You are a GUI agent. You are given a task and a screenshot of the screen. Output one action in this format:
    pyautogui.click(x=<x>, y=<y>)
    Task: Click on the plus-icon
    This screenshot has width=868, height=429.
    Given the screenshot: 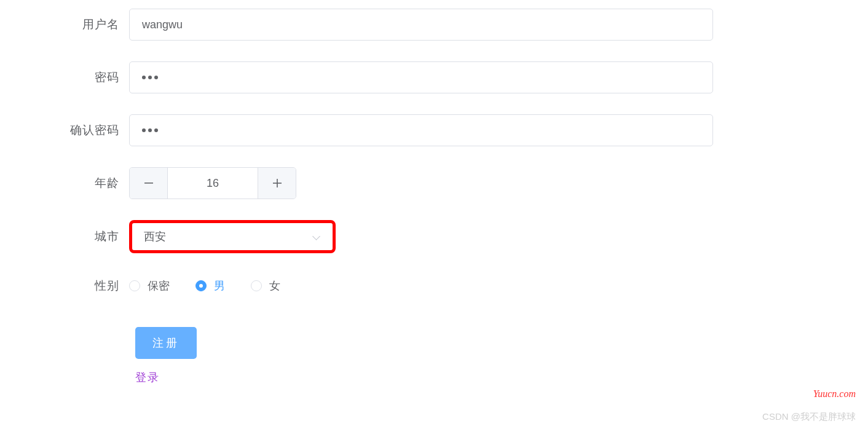 What is the action you would take?
    pyautogui.click(x=277, y=183)
    